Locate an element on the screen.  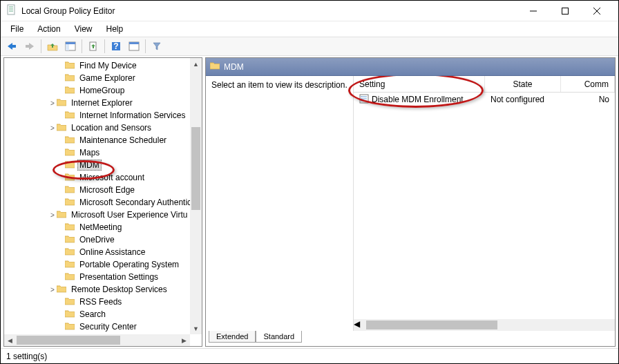
tree-item-label: Microsoft Secondary Authentic is located at coordinates (135, 202).